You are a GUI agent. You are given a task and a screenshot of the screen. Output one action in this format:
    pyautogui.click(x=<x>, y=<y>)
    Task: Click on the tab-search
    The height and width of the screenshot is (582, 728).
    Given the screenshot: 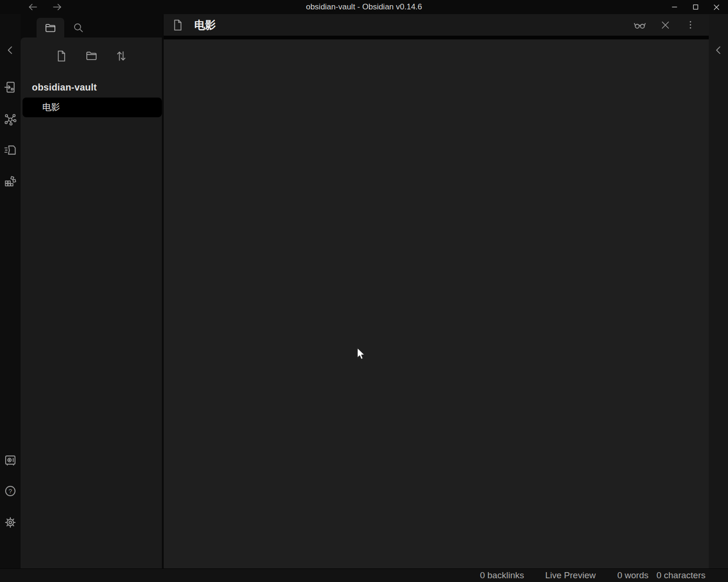 What is the action you would take?
    pyautogui.click(x=78, y=28)
    